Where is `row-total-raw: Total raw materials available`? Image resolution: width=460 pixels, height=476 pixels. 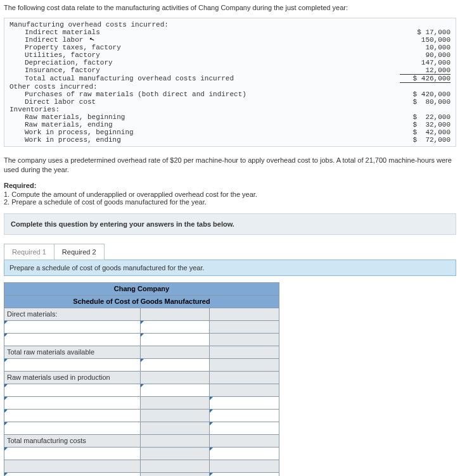 row-total-raw: Total raw materials available is located at coordinates (72, 352).